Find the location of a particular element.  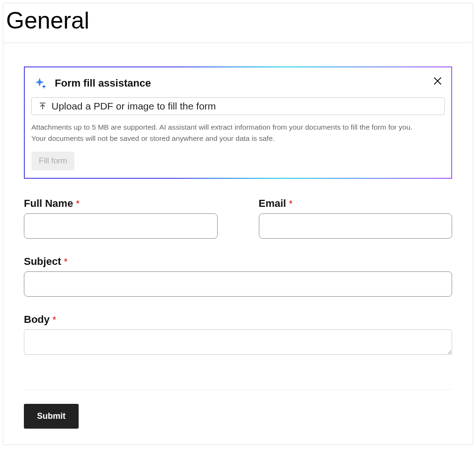

subject-label-text: Subject is located at coordinates (42, 261).